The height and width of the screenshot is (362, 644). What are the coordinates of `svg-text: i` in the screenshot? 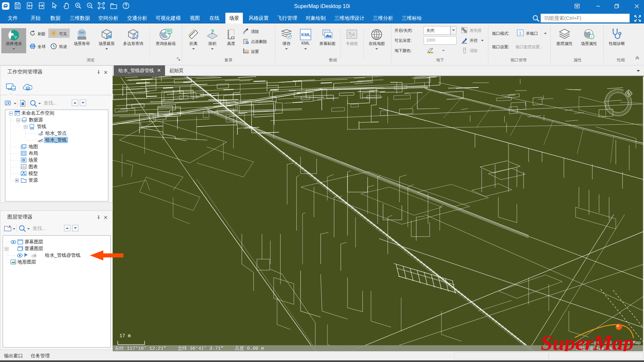 It's located at (592, 37).